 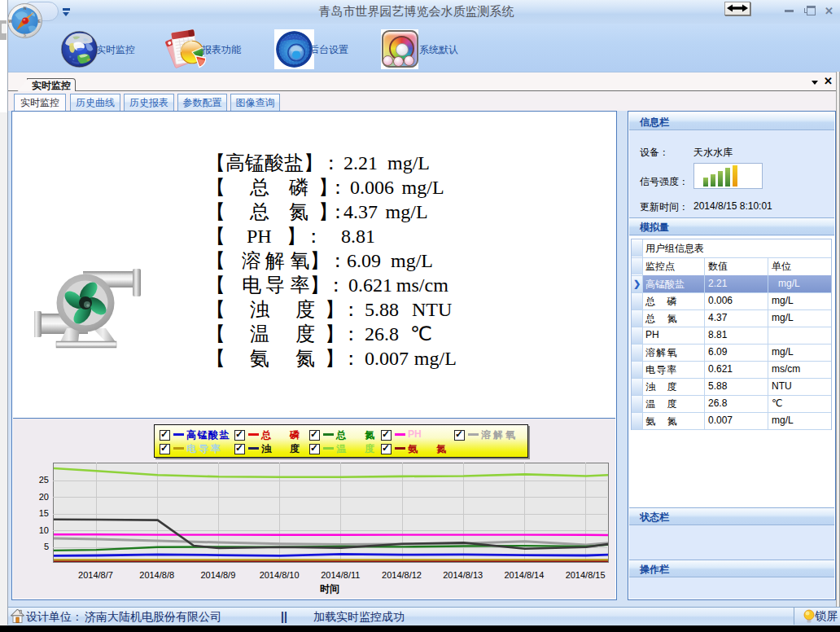 I want to click on svg-text: N, so click(x=25, y=8).